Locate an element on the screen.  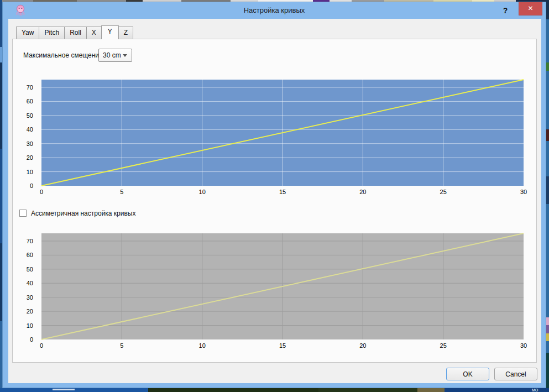
desktop-icon-label-fragment: МО is located at coordinates (535, 390).